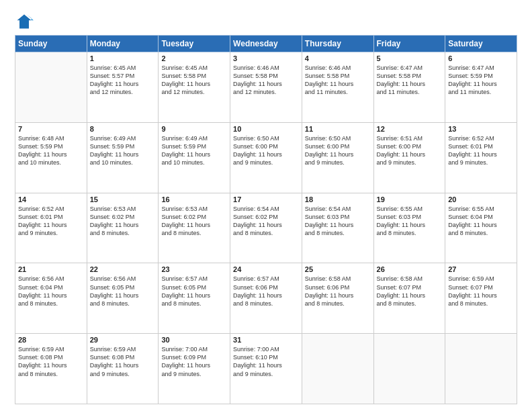  I want to click on day-header-tuesday: Tuesday, so click(195, 44).